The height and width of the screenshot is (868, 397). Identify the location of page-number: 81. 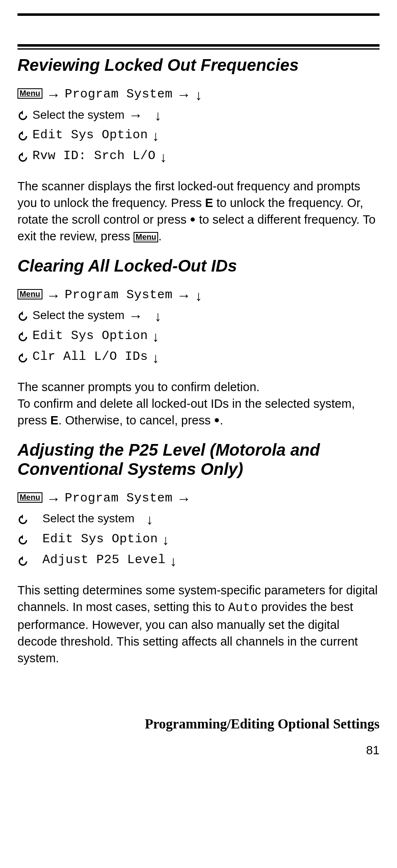
(198, 751).